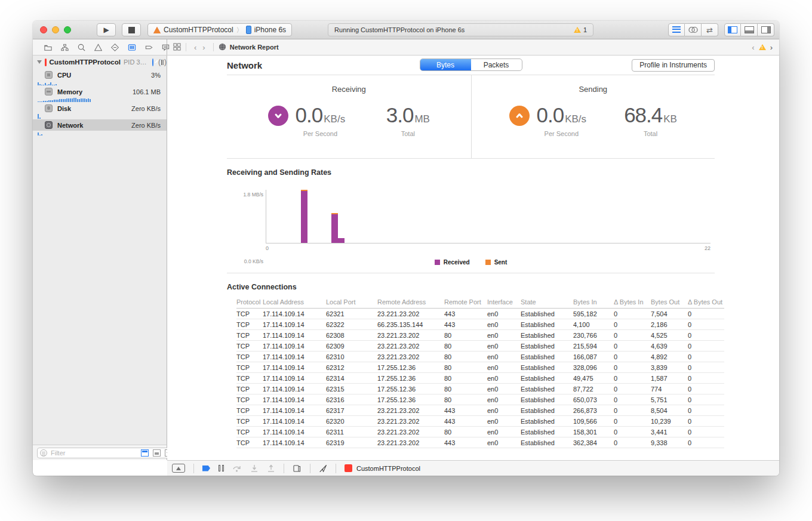 This screenshot has height=521, width=812. What do you see at coordinates (179, 468) in the screenshot?
I see `hide-debug-area-button` at bounding box center [179, 468].